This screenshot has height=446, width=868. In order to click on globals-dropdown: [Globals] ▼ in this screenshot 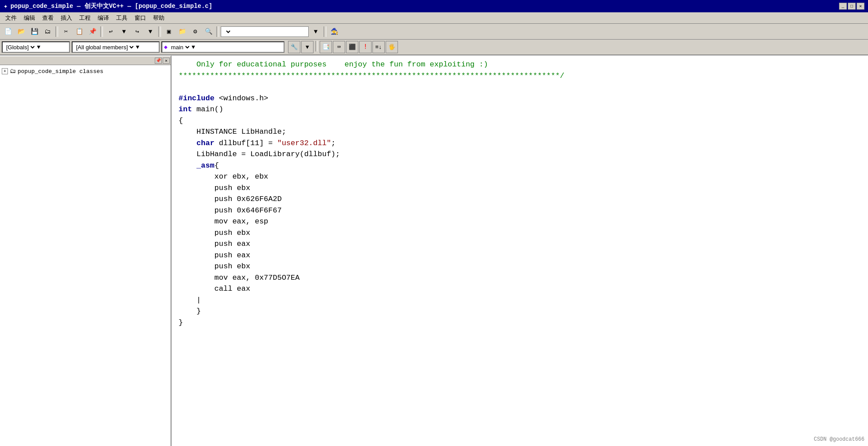, I will do `click(36, 47)`.